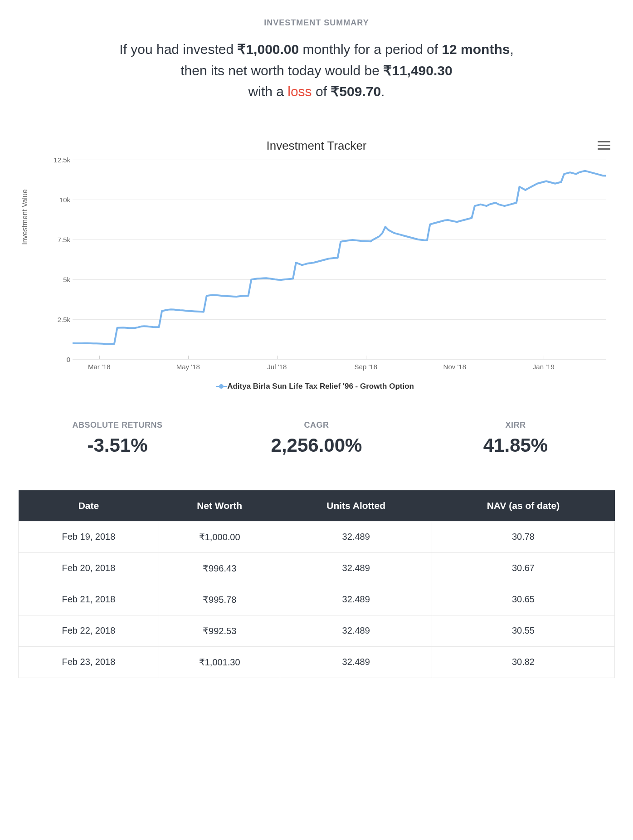  I want to click on metric-value: 2,256.00%, so click(316, 445).